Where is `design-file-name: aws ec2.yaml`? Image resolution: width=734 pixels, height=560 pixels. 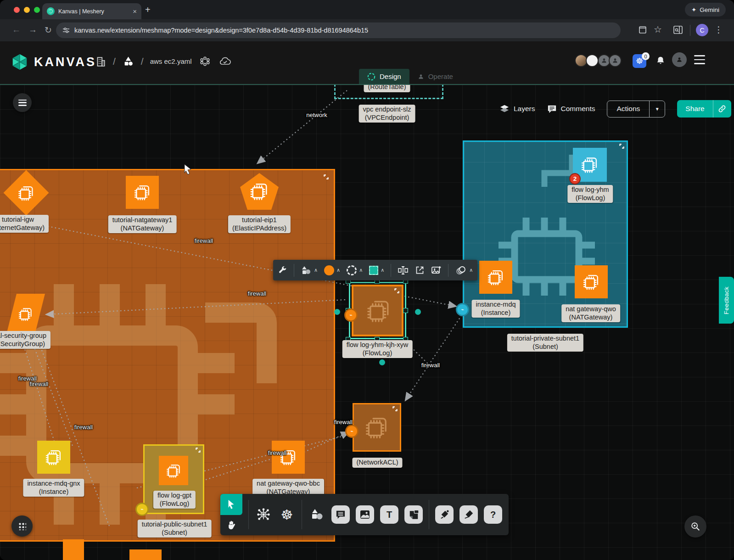
design-file-name: aws ec2.yaml is located at coordinates (171, 62).